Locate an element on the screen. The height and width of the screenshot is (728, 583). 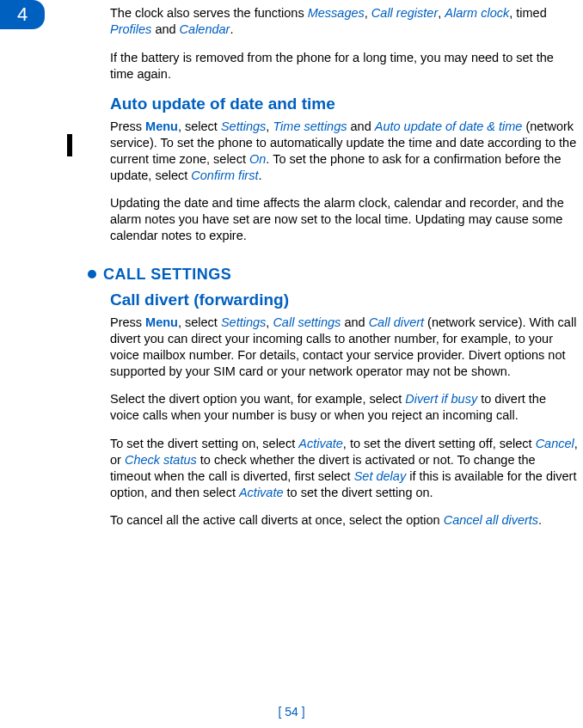
ui-term-time-settings: Time settings is located at coordinates (310, 126).